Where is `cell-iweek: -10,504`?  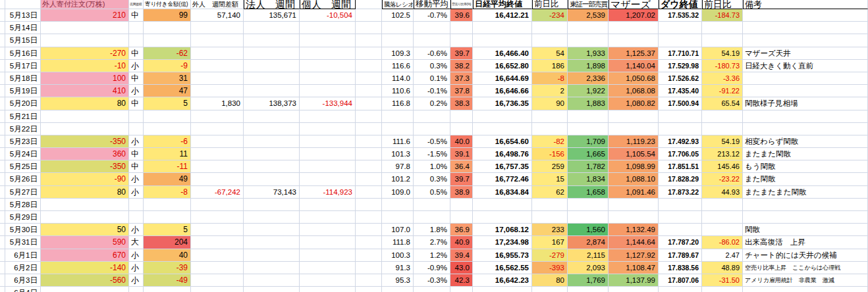 cell-iweek: -10,504 is located at coordinates (328, 16).